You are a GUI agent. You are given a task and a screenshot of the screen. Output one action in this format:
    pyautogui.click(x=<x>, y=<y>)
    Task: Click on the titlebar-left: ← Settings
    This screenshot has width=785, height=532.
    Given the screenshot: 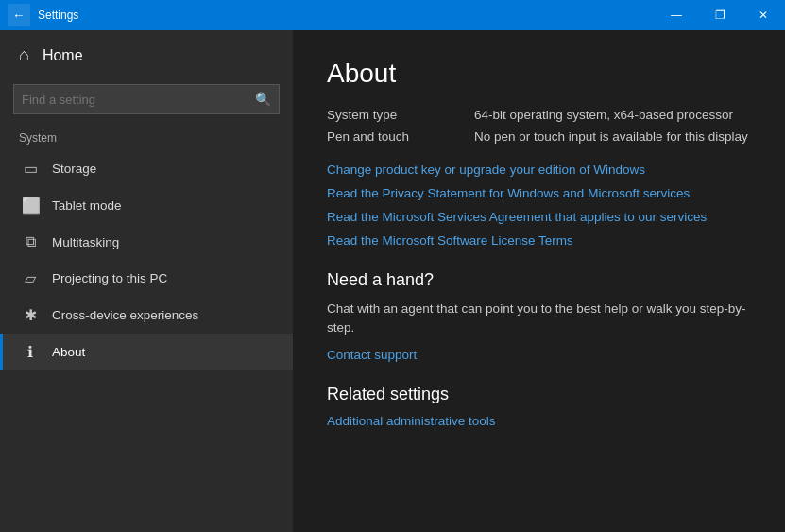 What is the action you would take?
    pyautogui.click(x=43, y=15)
    